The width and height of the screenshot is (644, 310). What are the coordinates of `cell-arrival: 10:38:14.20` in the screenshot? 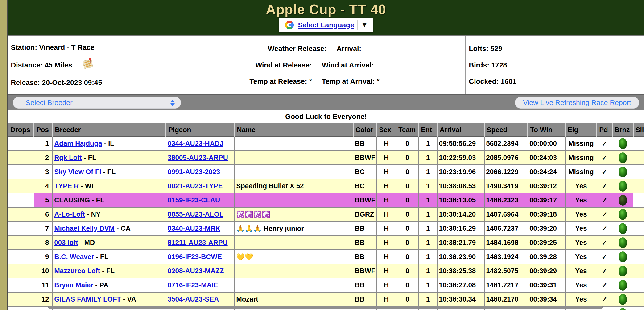 It's located at (461, 214).